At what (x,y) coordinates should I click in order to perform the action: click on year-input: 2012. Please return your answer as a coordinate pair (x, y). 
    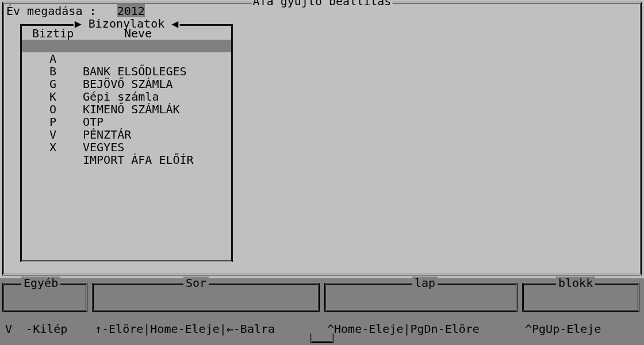
    Looking at the image, I should click on (131, 11).